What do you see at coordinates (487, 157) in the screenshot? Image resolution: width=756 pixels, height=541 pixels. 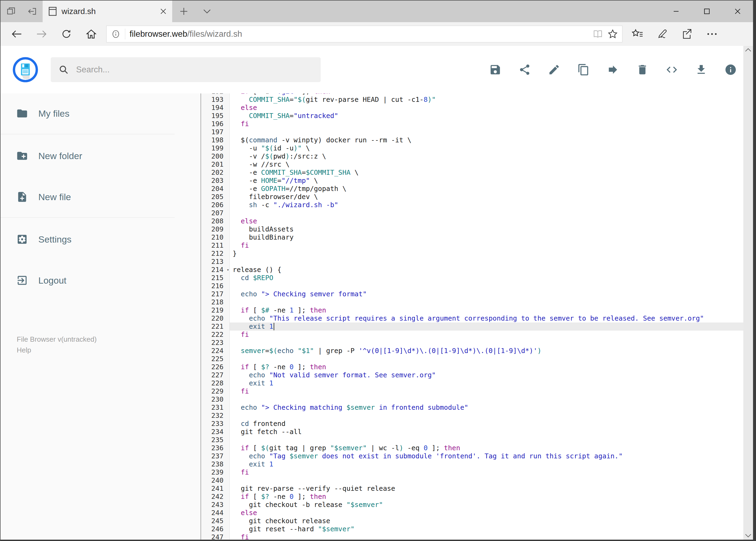 I see `code-text: -v /$(pwd):/src:z \` at bounding box center [487, 157].